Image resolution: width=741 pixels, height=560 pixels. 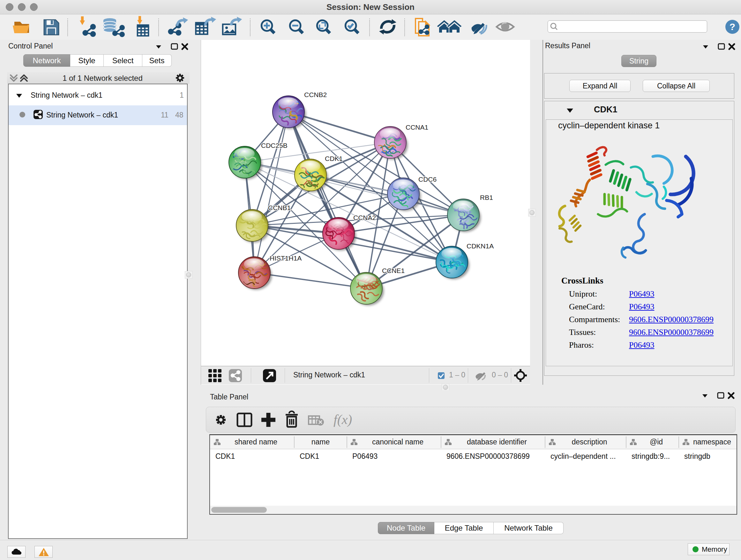 I want to click on svg-text: f(x), so click(x=343, y=420).